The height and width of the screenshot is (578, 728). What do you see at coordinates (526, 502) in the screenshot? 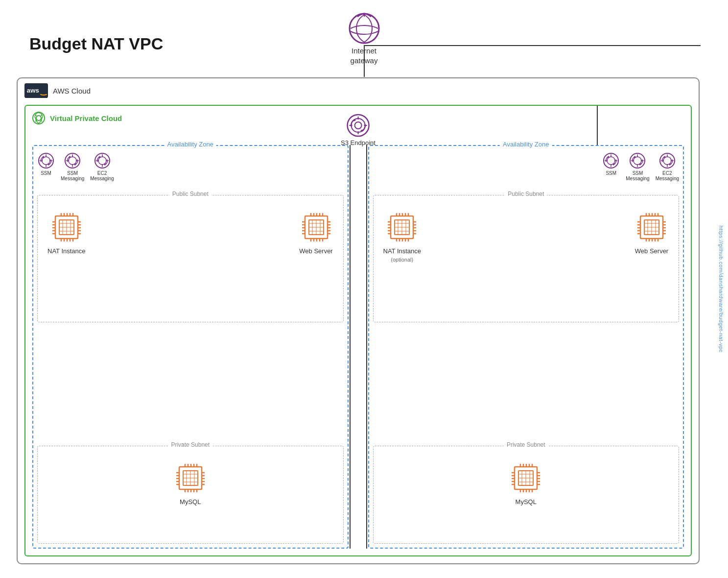
I see `mysql-right-label: MySQL` at bounding box center [526, 502].